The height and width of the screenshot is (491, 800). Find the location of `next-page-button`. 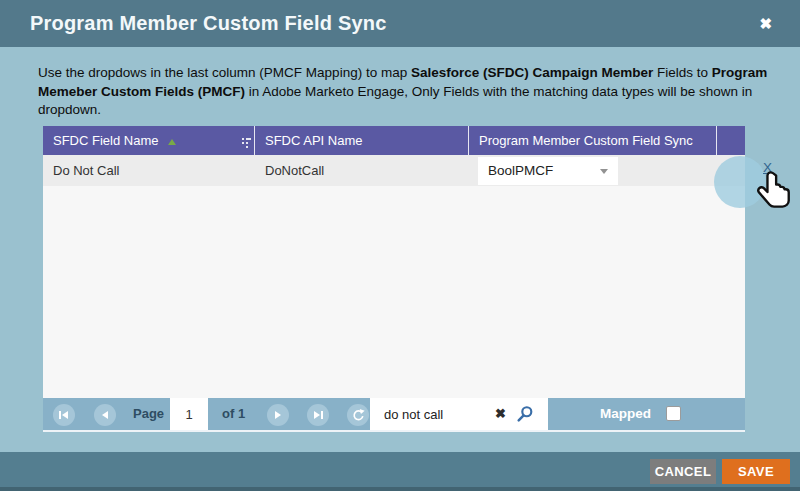

next-page-button is located at coordinates (278, 415).